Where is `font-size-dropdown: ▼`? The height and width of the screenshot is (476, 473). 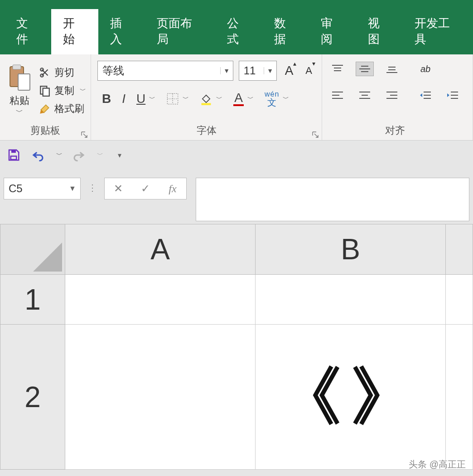
font-size-dropdown: ▼ is located at coordinates (270, 71).